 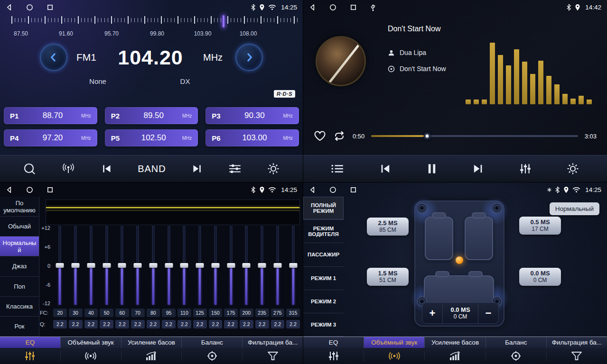 What do you see at coordinates (19, 207) in the screenshot?
I see `eq-preset-default: По умолчанию` at bounding box center [19, 207].